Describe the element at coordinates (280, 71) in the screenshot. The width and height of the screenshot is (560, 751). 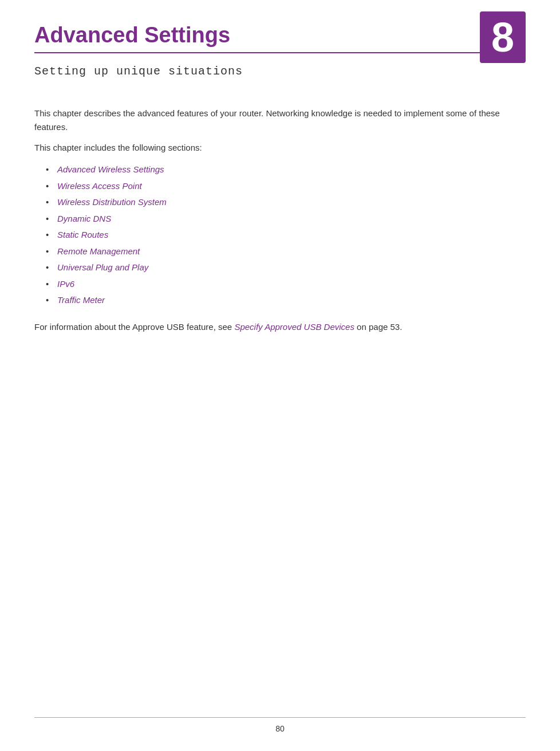
I see `page-subtitle: Setting up unique situations` at that location.